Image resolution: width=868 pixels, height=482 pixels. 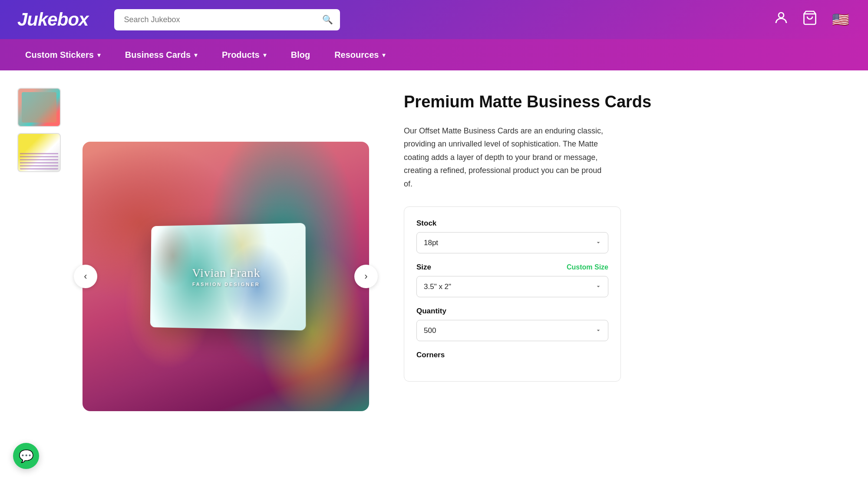 What do you see at coordinates (300, 55) in the screenshot?
I see `nav-label-blog: Blog` at bounding box center [300, 55].